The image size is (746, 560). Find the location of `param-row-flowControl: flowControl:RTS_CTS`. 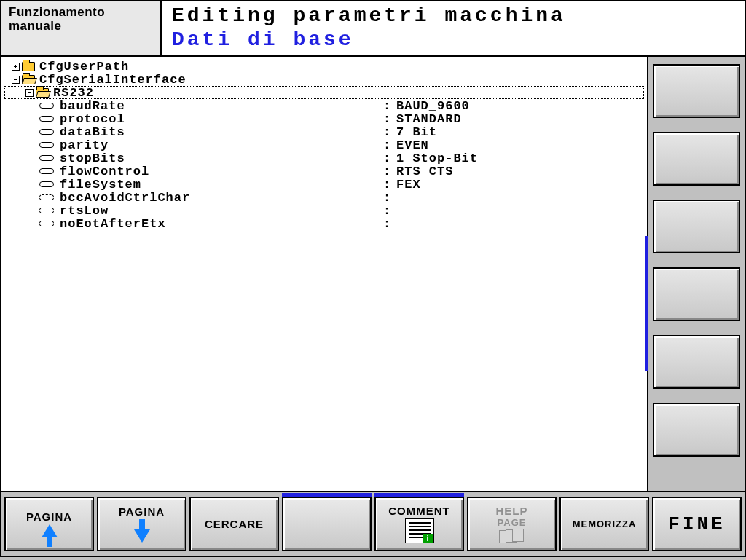

param-row-flowControl: flowControl:RTS_CTS is located at coordinates (324, 171).